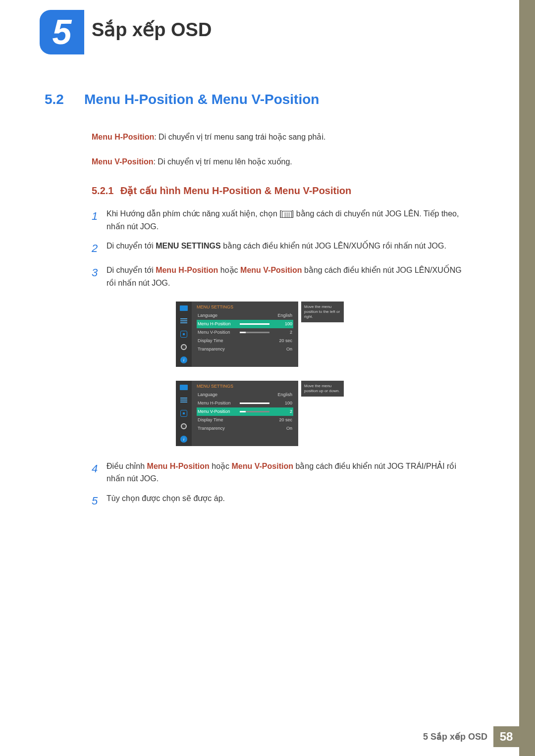 The height and width of the screenshot is (756, 535). What do you see at coordinates (288, 220) in the screenshot?
I see `step-text: Khi Hướng dẫn phím chức năng xuất hiện, …` at bounding box center [288, 220].